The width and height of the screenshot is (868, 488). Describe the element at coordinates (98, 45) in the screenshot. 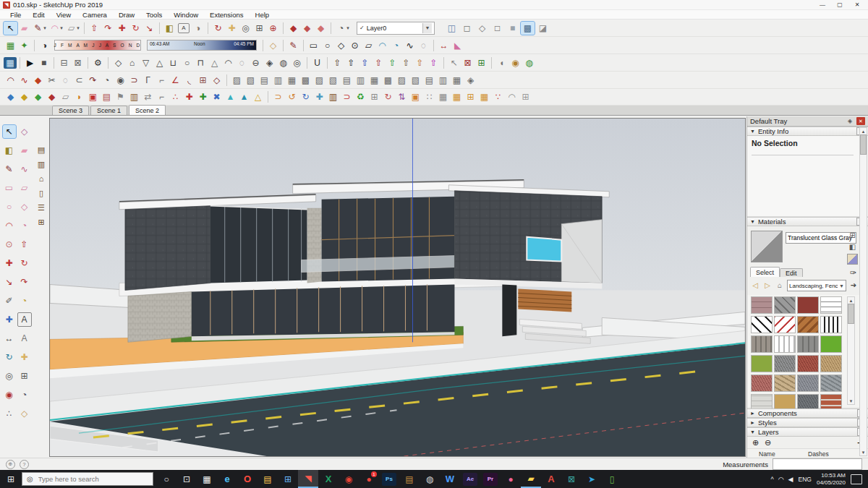

I see `shadow-month-slider: J F M A M J J A S O N D` at that location.